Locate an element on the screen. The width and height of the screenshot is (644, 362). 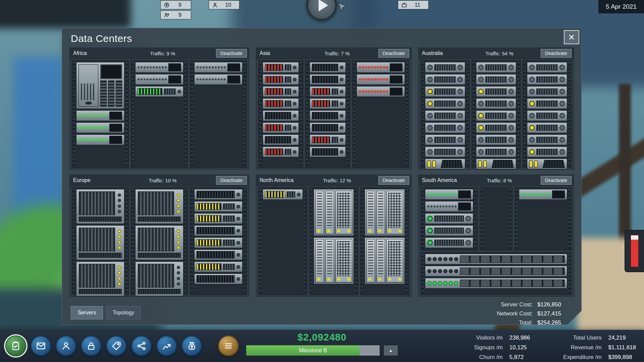
expand-button: ▲ is located at coordinates (391, 351).